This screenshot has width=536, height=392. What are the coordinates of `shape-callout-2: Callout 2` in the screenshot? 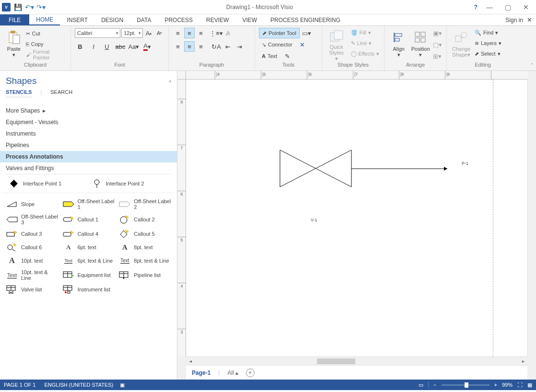 It's located at (145, 219).